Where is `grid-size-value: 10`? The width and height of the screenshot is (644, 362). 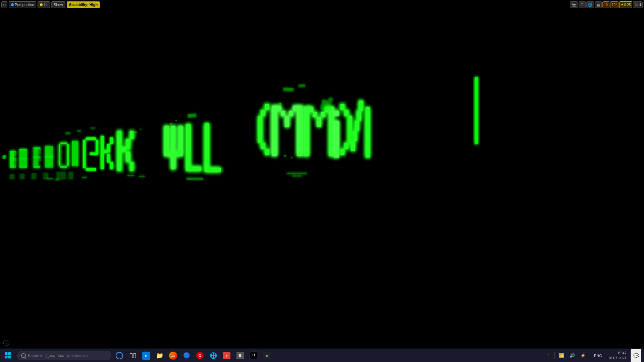 grid-size-value: 10 is located at coordinates (606, 5).